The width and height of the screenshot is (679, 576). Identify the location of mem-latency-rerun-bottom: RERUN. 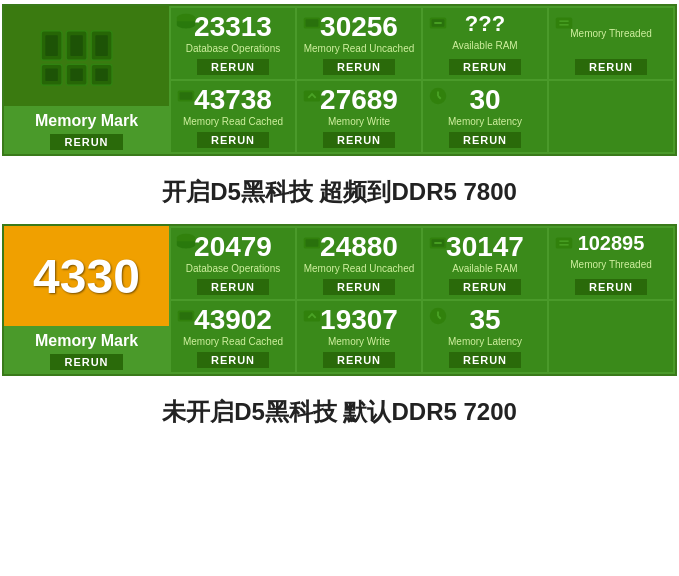
(485, 360).